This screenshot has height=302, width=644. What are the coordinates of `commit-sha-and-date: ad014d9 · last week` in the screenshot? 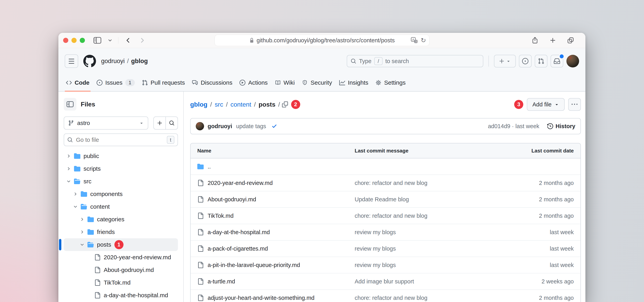 It's located at (514, 126).